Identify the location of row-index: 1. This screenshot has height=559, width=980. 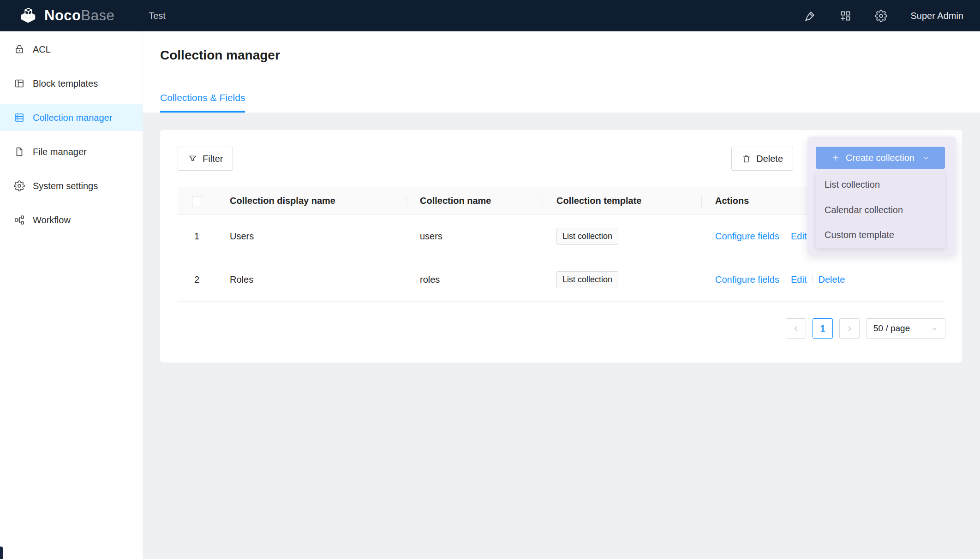
(197, 236).